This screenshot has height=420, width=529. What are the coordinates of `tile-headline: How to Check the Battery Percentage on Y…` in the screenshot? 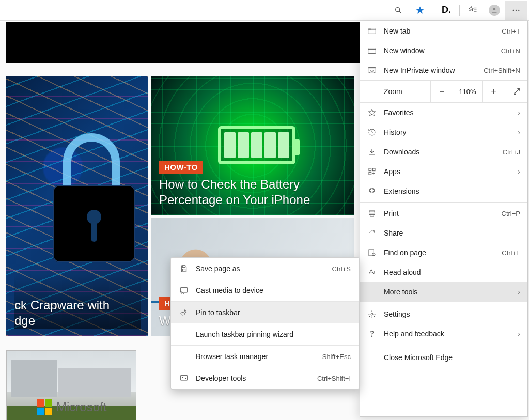 It's located at (253, 192).